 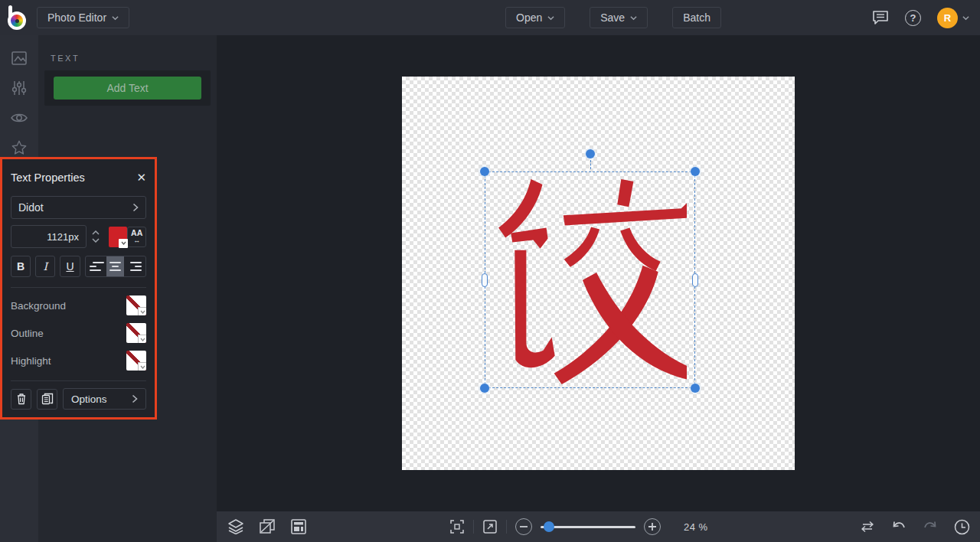 What do you see at coordinates (19, 148) in the screenshot?
I see `star-icon` at bounding box center [19, 148].